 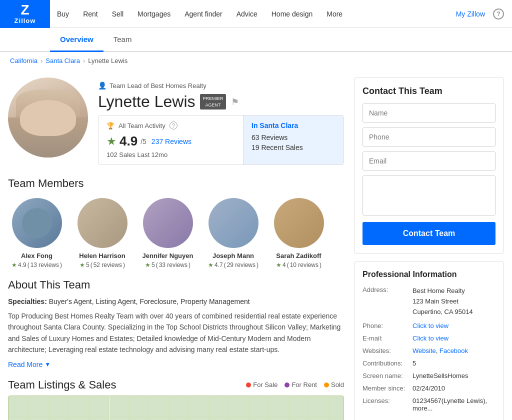 I want to click on flag-icon: ⚑, so click(x=235, y=102).